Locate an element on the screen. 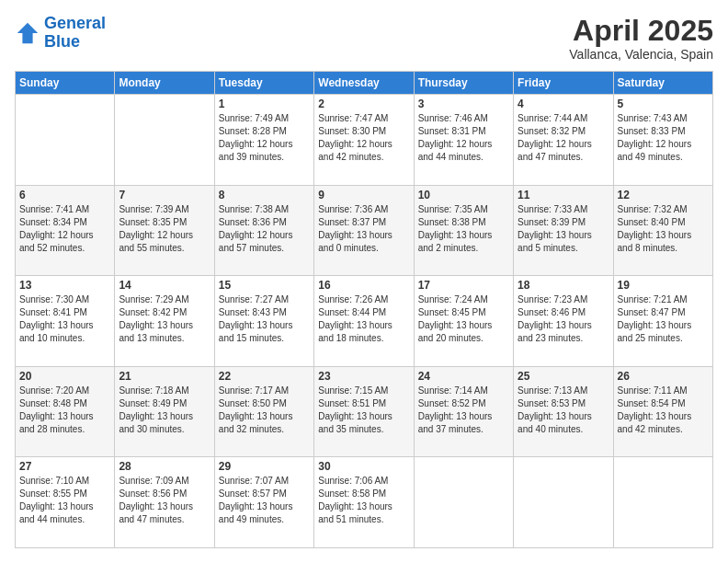  day-info: Sunrise: 7:09 AMSunset: 8:56 PMDaylight:… is located at coordinates (164, 500).